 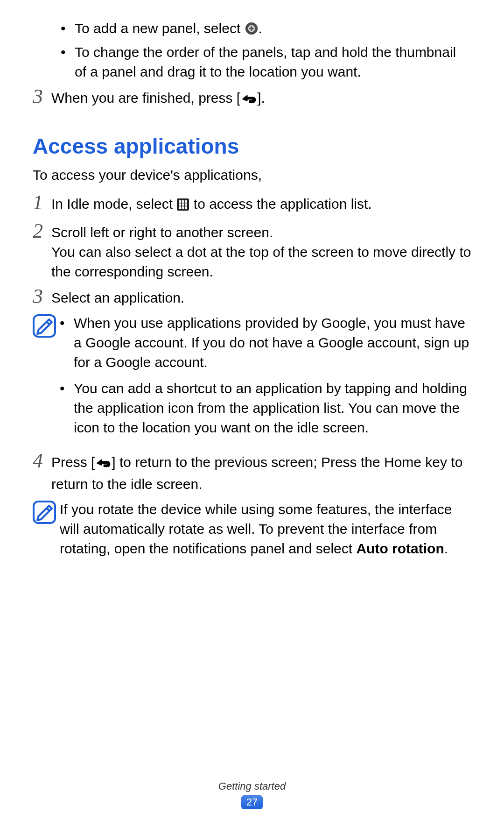 What do you see at coordinates (160, 28) in the screenshot?
I see `bullet-text-pre: To add a new panel, select` at bounding box center [160, 28].